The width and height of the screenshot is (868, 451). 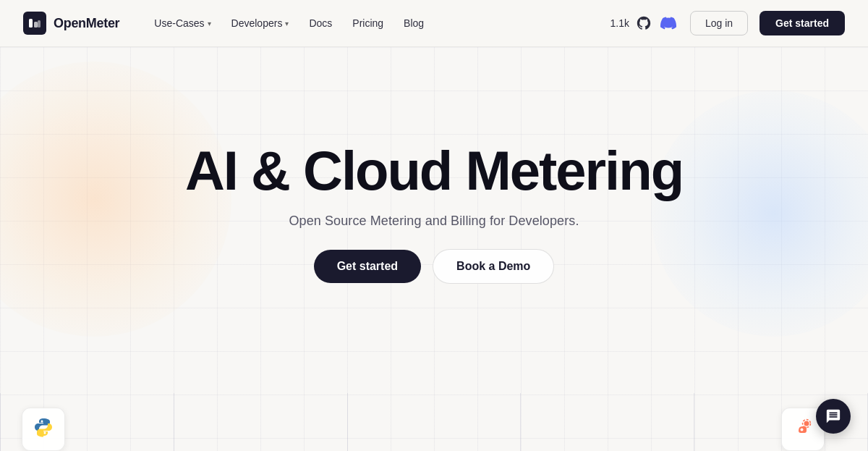 I want to click on python-icon, so click(x=43, y=430).